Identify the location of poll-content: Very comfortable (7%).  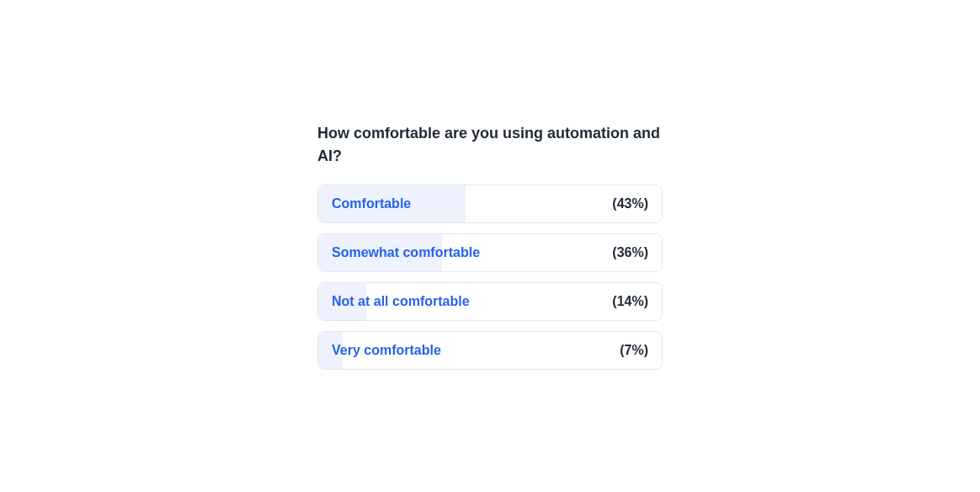
(490, 350).